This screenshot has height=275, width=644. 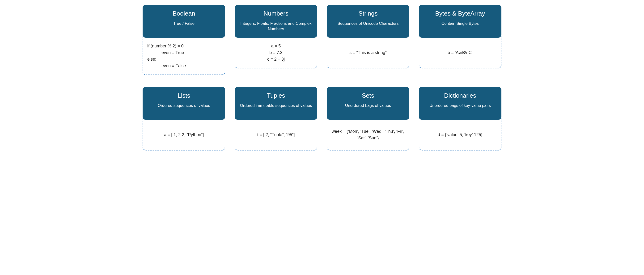 I want to click on card-header: Numbers Integers, Floats, Fractions and …, so click(x=276, y=21).